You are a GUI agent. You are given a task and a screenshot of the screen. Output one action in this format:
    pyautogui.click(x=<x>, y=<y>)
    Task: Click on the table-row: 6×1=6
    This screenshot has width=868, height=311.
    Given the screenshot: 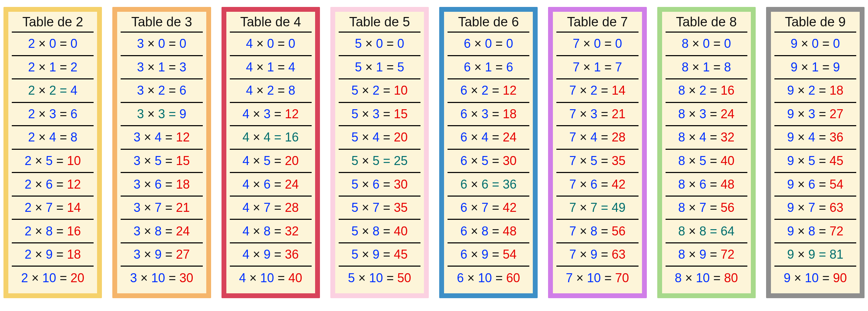 What is the action you would take?
    pyautogui.click(x=488, y=68)
    